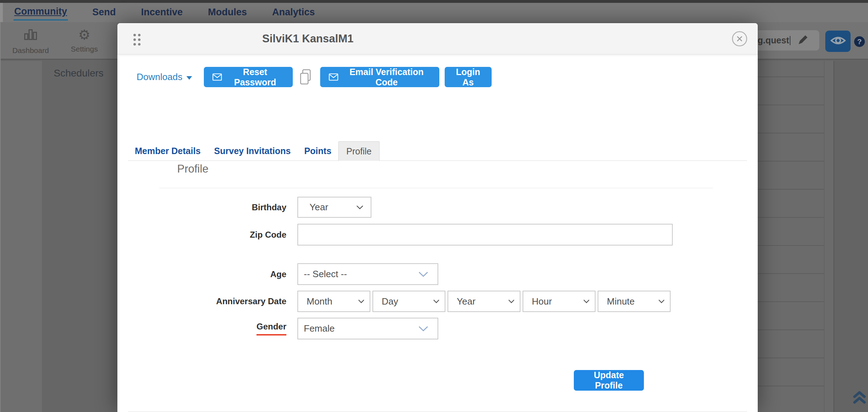 This screenshot has width=868, height=412. I want to click on preview-button, so click(838, 41).